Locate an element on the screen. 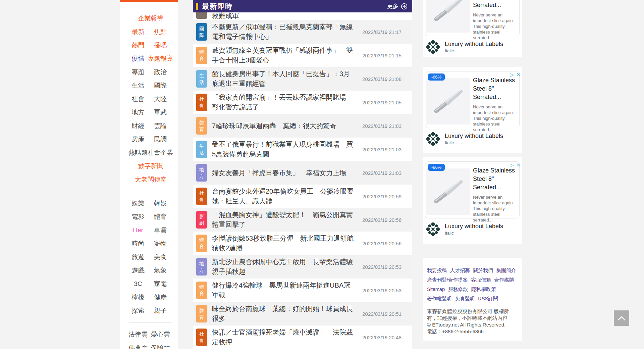  news-row: 體育味全終於台南贏球 葉總：好的開始！球員成長很多2022/03/19 20:5… is located at coordinates (303, 314).